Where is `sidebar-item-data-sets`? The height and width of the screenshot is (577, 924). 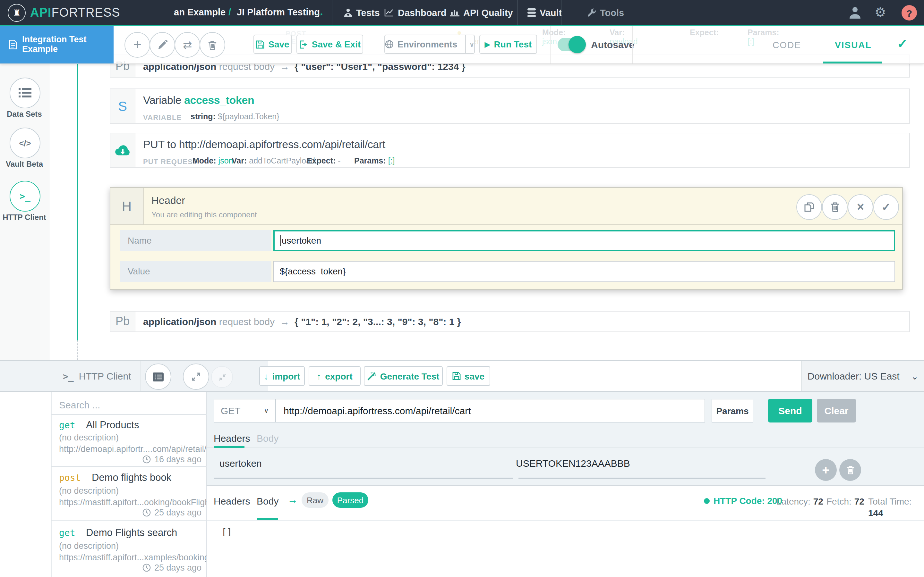 sidebar-item-data-sets is located at coordinates (25, 93).